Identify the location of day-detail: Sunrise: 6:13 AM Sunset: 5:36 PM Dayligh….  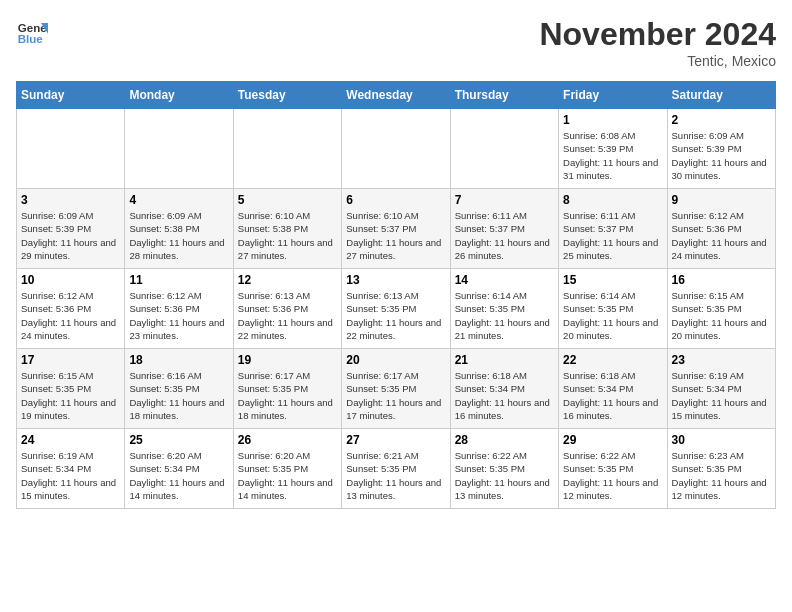
(288, 316).